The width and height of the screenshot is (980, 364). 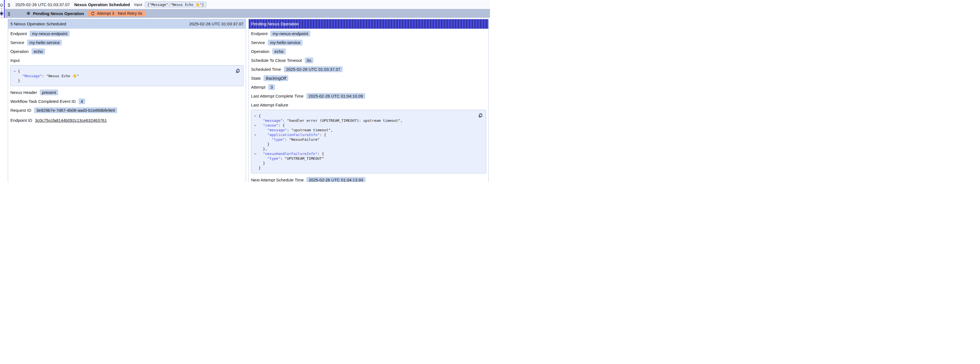 What do you see at coordinates (369, 142) in the screenshot?
I see `failure-json-viewer: { "message": "handler error (UPSTREAM_TI…` at bounding box center [369, 142].